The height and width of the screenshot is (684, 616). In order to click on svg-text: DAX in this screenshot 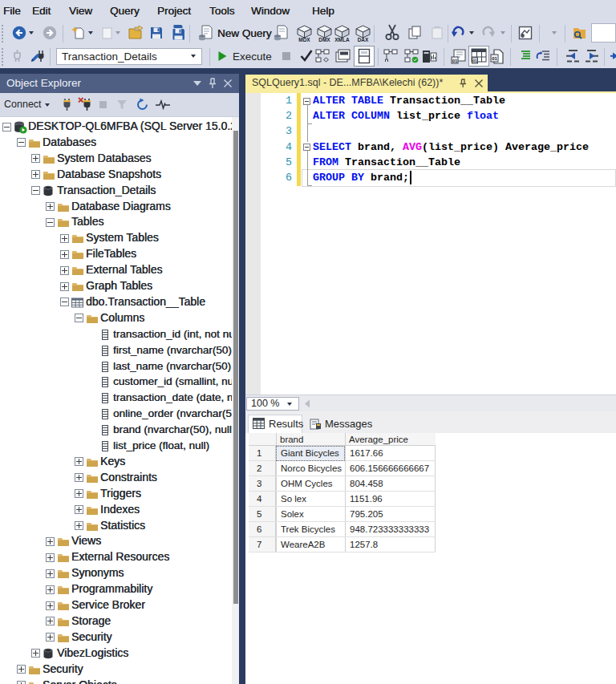, I will do `click(363, 40)`.